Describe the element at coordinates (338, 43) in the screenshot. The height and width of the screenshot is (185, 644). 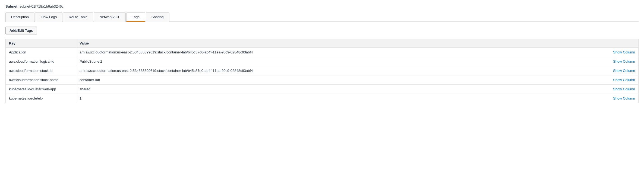
I see `column-header-value: Value` at that location.